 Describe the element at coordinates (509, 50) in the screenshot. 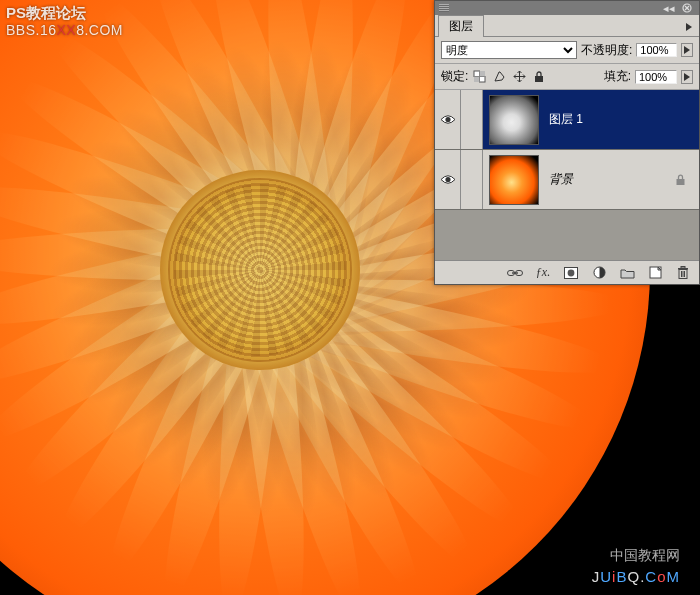

I see `blend-mode-select: 明度` at that location.